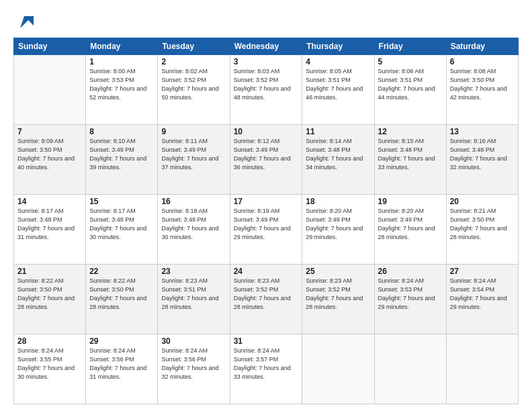  Describe the element at coordinates (329, 211) in the screenshot. I see `sunrise-label: Sunrise: 8:20 AM` at that location.